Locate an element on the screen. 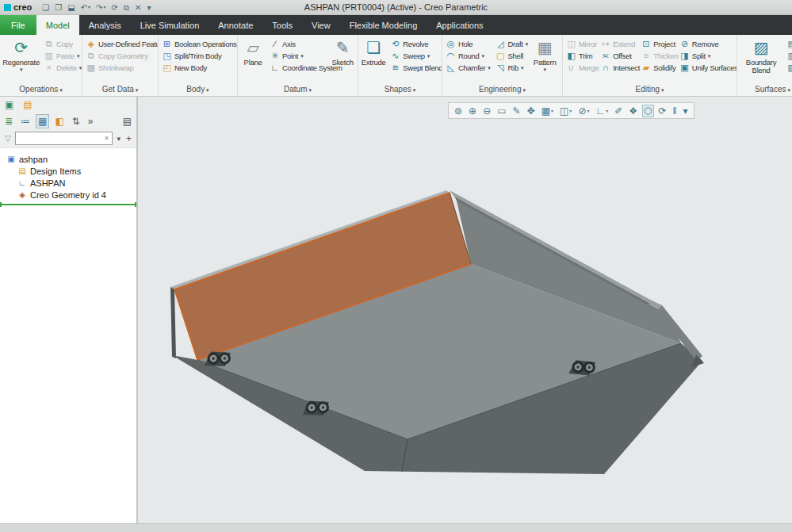  open-file-icon: ❐ is located at coordinates (59, 8).